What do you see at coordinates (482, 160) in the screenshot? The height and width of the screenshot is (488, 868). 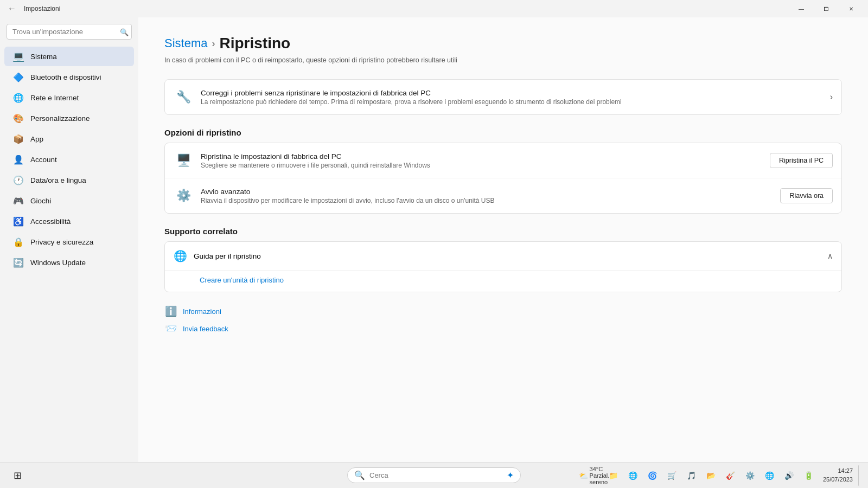 I see `restore-factory-text: Ripristina le impostazioni di fabbrica d…` at bounding box center [482, 160].